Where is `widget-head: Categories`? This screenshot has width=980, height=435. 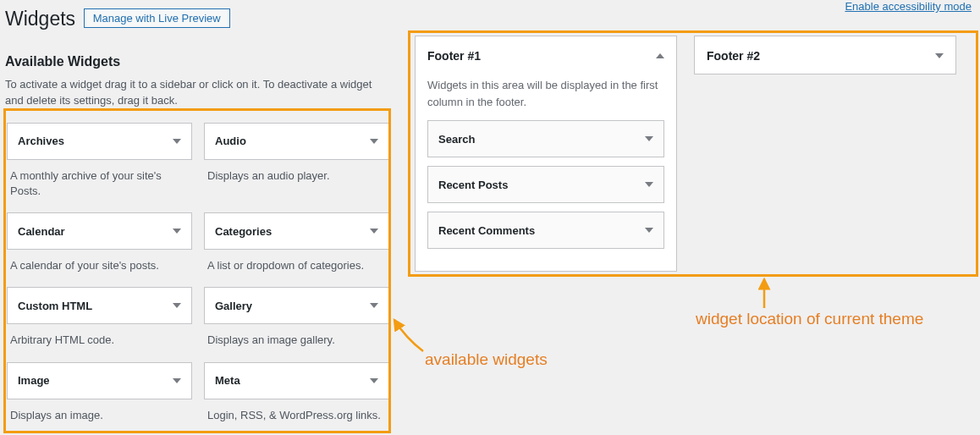 widget-head: Categories is located at coordinates (296, 231).